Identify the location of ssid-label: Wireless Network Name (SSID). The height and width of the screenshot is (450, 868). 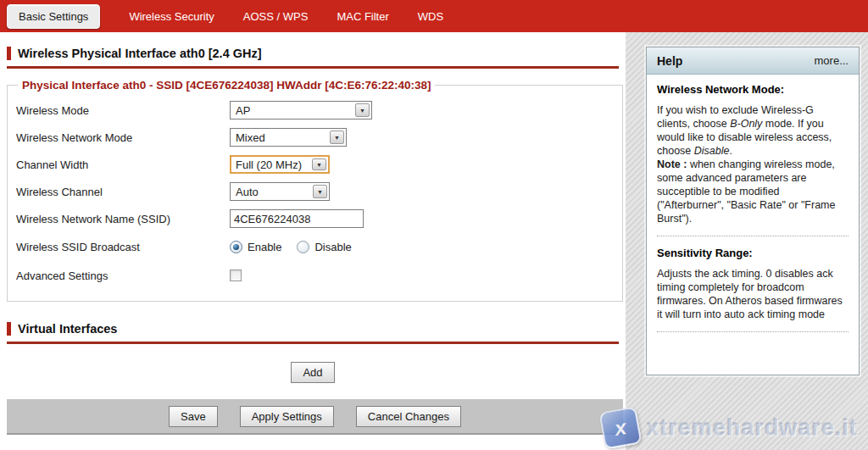
(123, 219).